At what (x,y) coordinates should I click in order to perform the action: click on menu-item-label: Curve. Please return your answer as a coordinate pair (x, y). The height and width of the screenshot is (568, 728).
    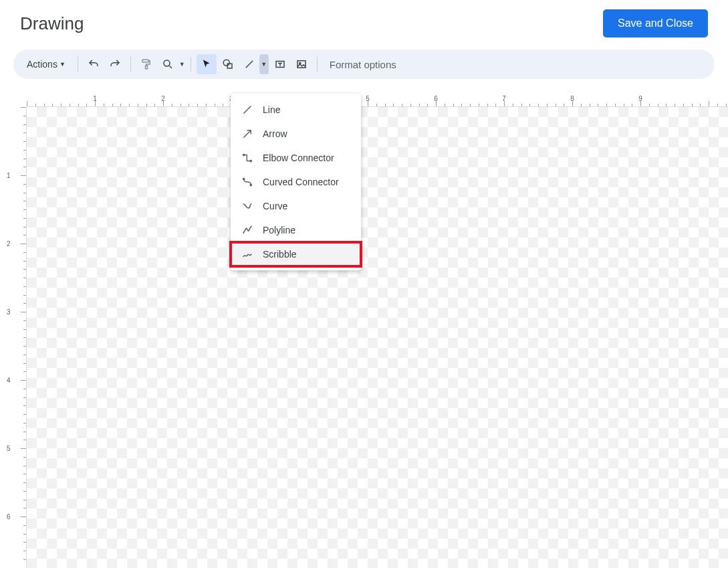
    Looking at the image, I should click on (275, 206).